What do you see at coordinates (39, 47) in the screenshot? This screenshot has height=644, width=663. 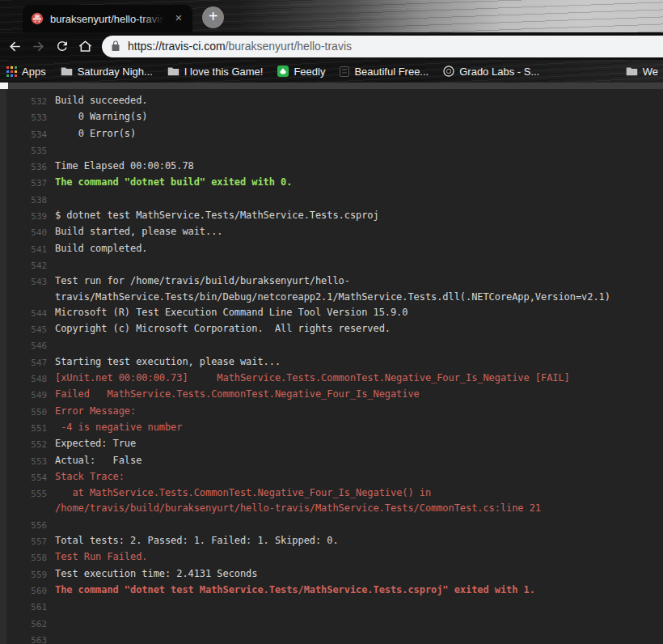 I see `forward-icon` at bounding box center [39, 47].